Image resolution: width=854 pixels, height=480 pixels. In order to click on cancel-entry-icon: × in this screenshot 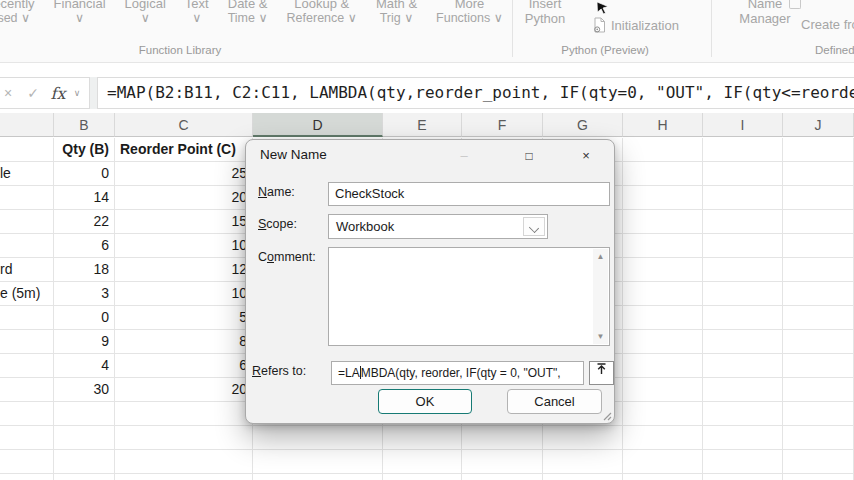, I will do `click(10, 93)`.